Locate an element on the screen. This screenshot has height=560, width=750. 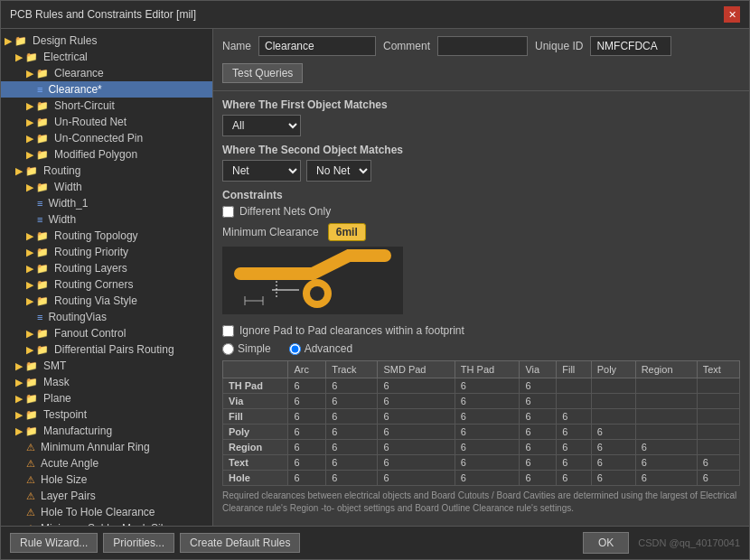
priorities-button: Priorities... is located at coordinates (139, 543).